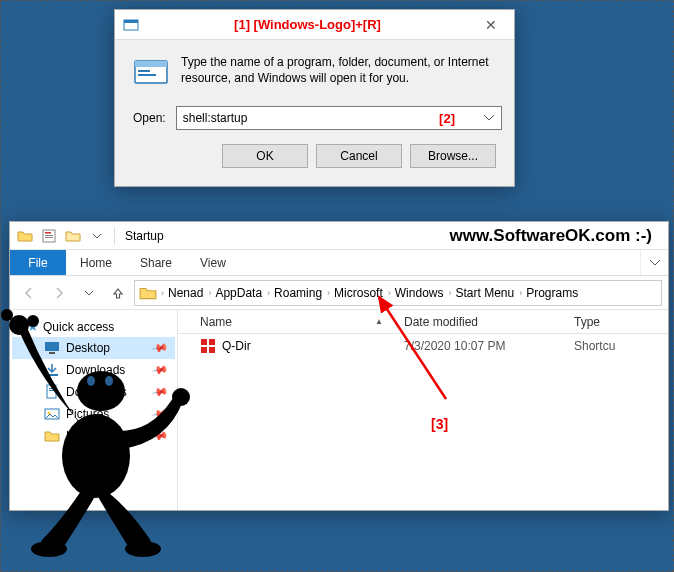 The image size is (674, 572). I want to click on breadcrumb-item: Windows›, so click(424, 293).